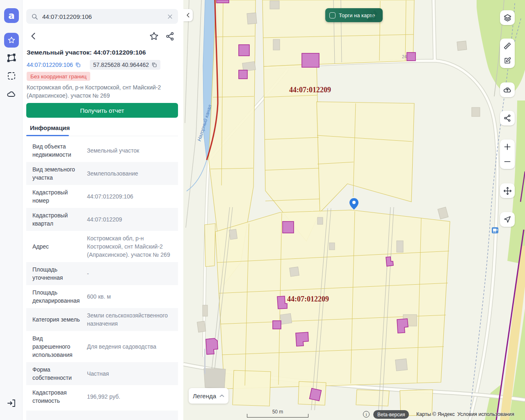 This screenshot has height=420, width=525. Describe the element at coordinates (11, 76) in the screenshot. I see `dashed-square-icon` at that location.